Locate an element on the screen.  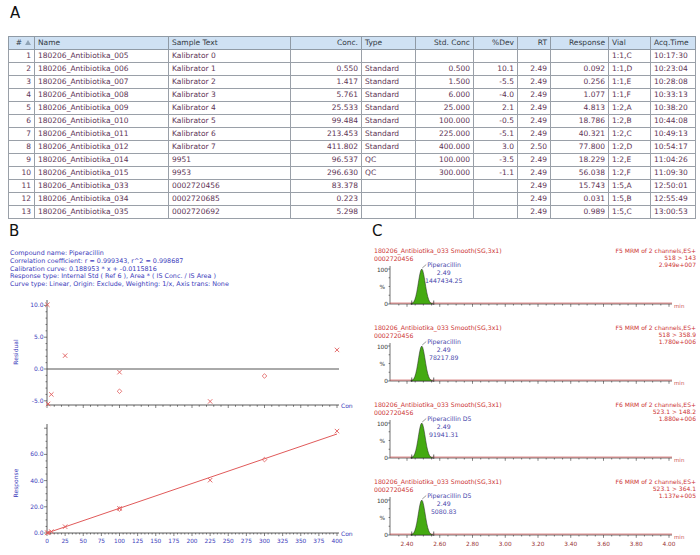
x-tick-label: 275 is located at coordinates (246, 541).